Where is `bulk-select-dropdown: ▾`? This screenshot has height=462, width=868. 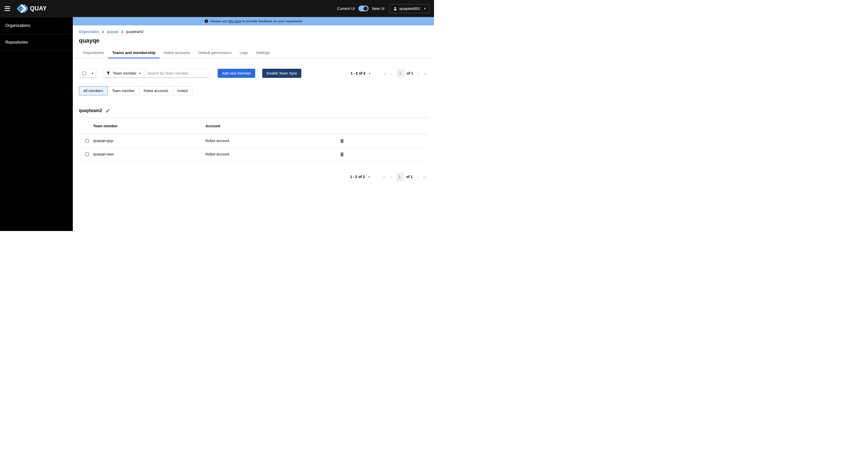
bulk-select-dropdown: ▾ is located at coordinates (88, 73).